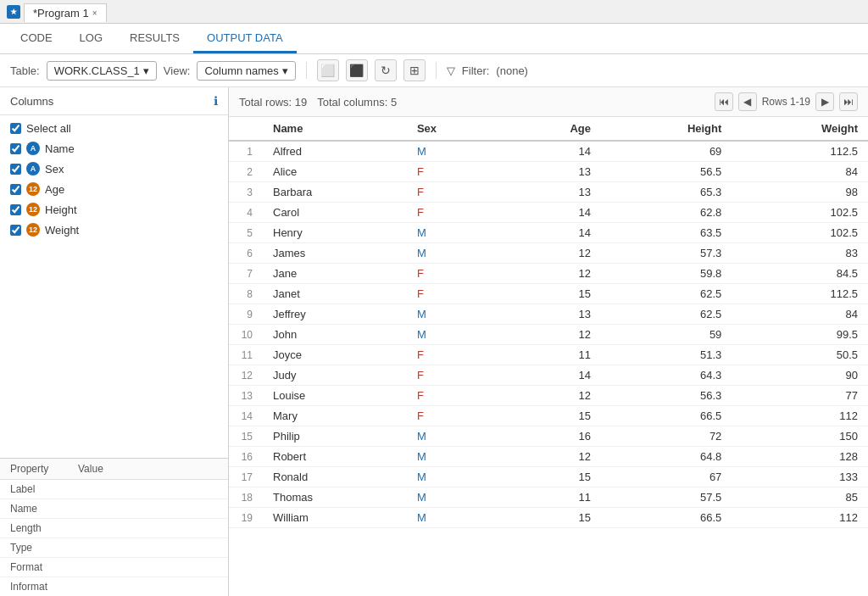  Describe the element at coordinates (434, 39) in the screenshot. I see `nav-tabs: CODE LOG RESULTS OUTPUT DATA` at that location.